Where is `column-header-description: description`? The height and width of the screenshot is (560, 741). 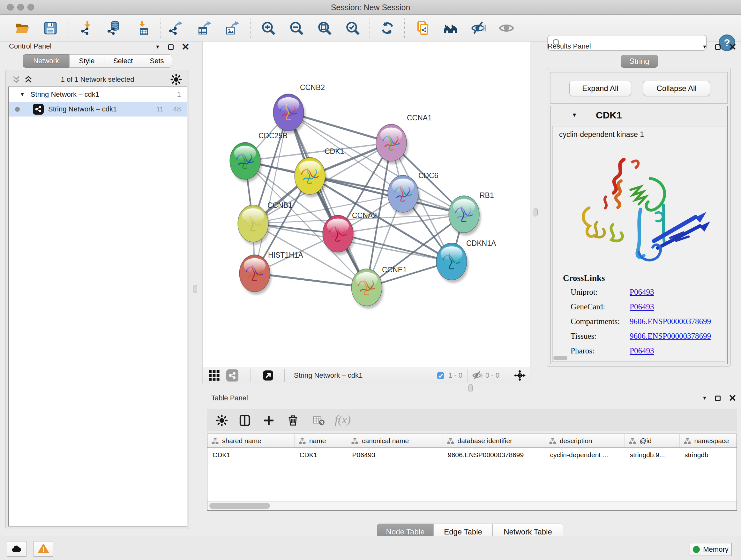
column-header-description: description is located at coordinates (585, 441).